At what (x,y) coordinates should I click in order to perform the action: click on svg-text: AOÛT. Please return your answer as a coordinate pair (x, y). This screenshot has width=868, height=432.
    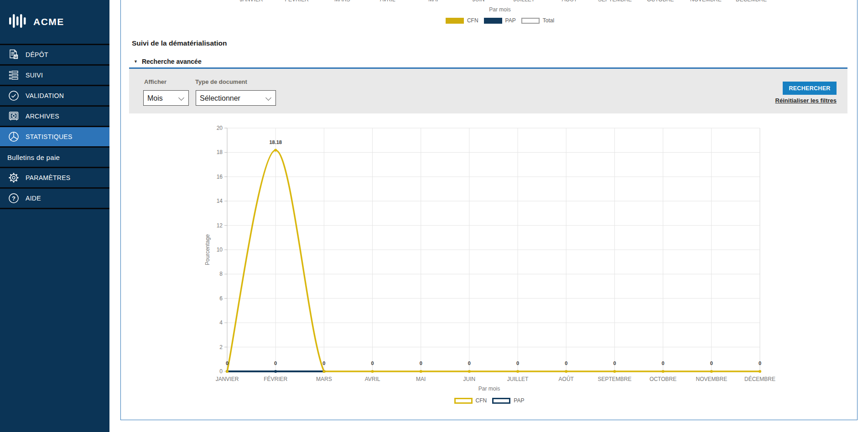
    Looking at the image, I should click on (567, 379).